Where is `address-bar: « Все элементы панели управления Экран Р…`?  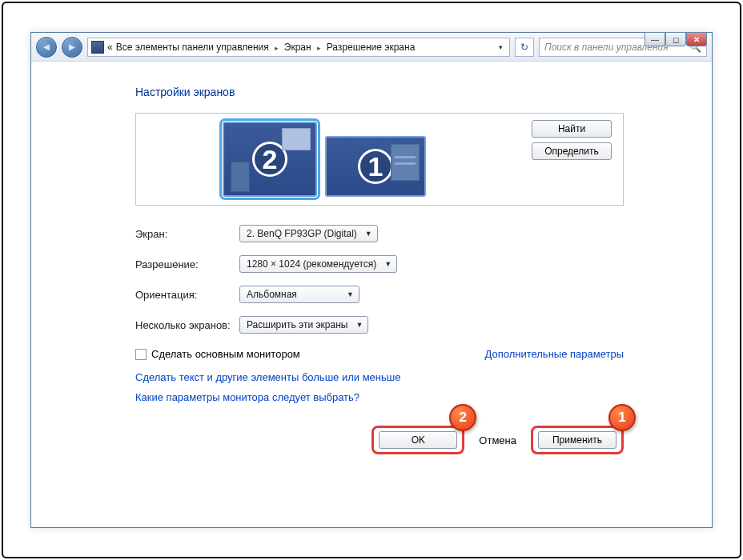
address-bar: « Все элементы панели управления Экран Р… is located at coordinates (299, 47).